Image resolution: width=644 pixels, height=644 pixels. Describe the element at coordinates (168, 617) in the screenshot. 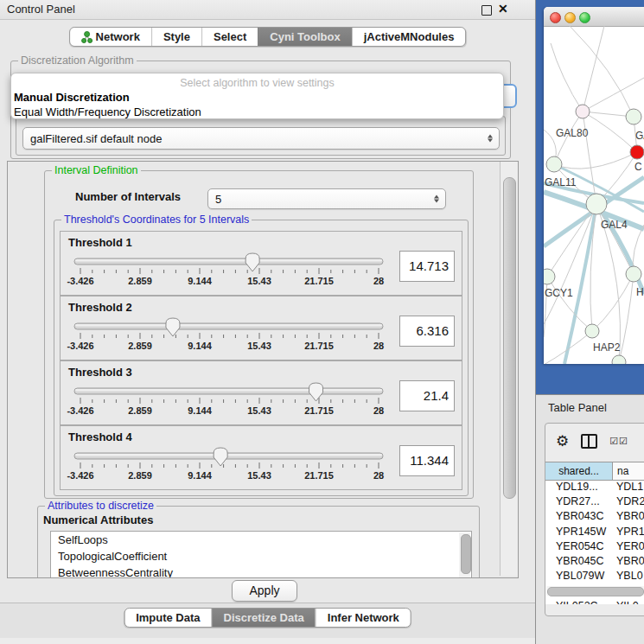

I see `bottom-tab-impute-data: Impute Data` at that location.